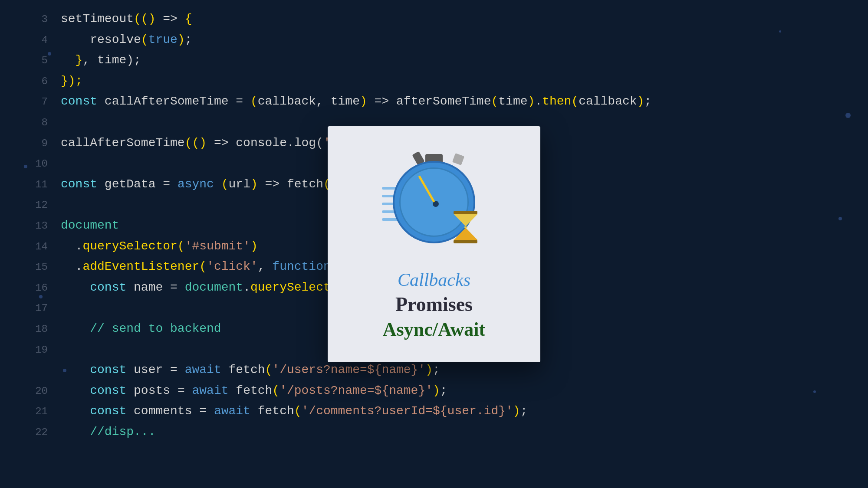  I want to click on clock-pin, so click(458, 159).